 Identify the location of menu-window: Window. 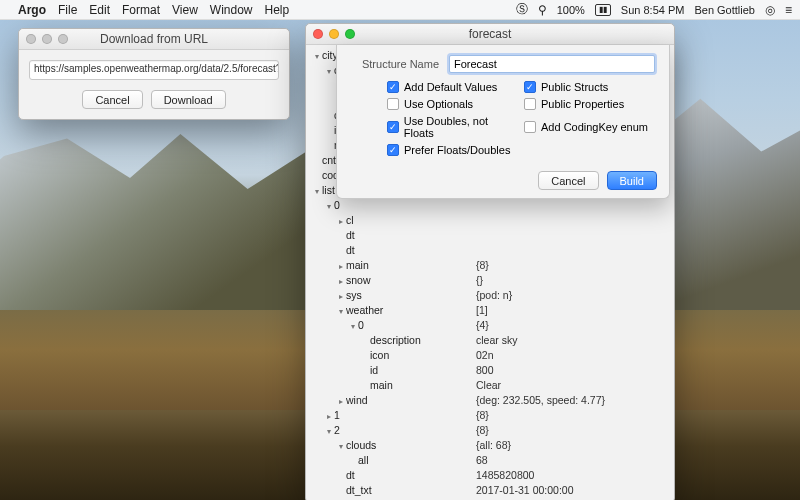
(232, 10).